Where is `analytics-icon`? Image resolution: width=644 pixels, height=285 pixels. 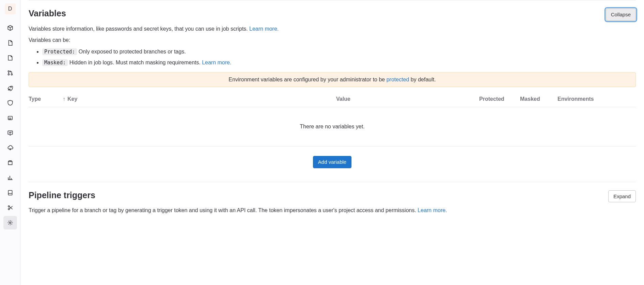
analytics-icon is located at coordinates (10, 178).